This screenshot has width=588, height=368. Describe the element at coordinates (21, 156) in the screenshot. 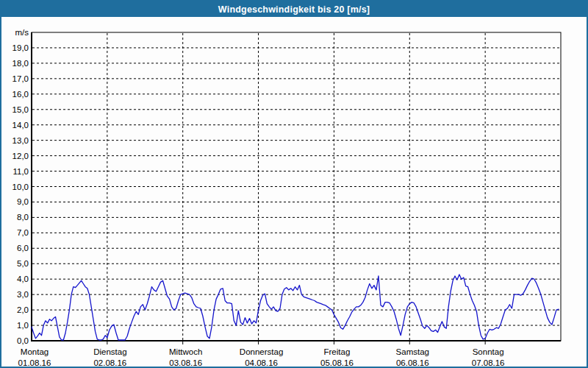

I see `y-tick-label: 12,0` at that location.